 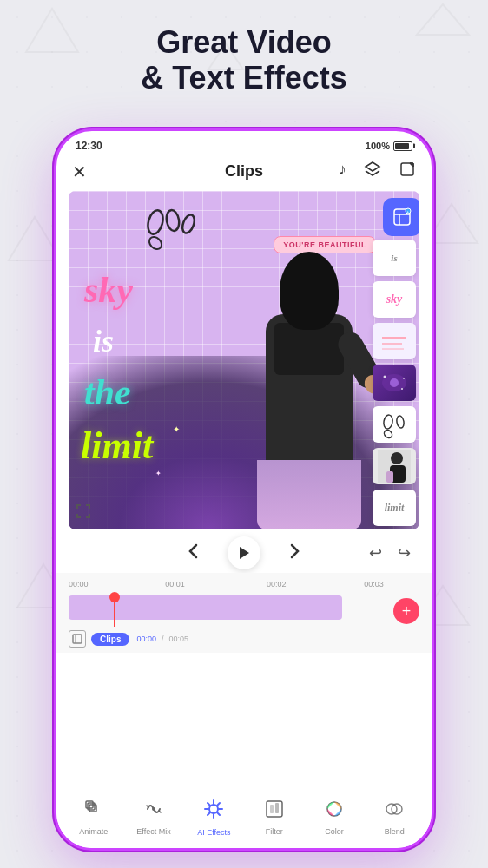 I want to click on page-header: Great Video & Text Effects, so click(x=244, y=61).